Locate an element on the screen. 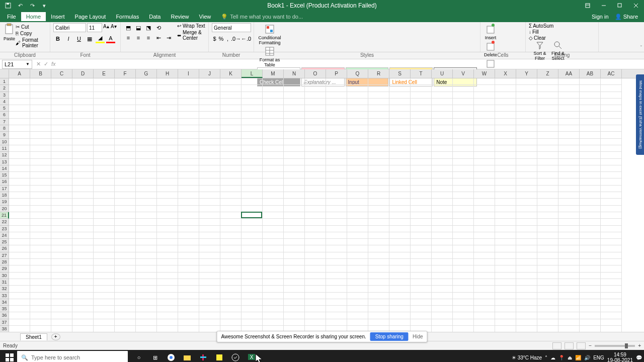  cell-G25 is located at coordinates (146, 242).